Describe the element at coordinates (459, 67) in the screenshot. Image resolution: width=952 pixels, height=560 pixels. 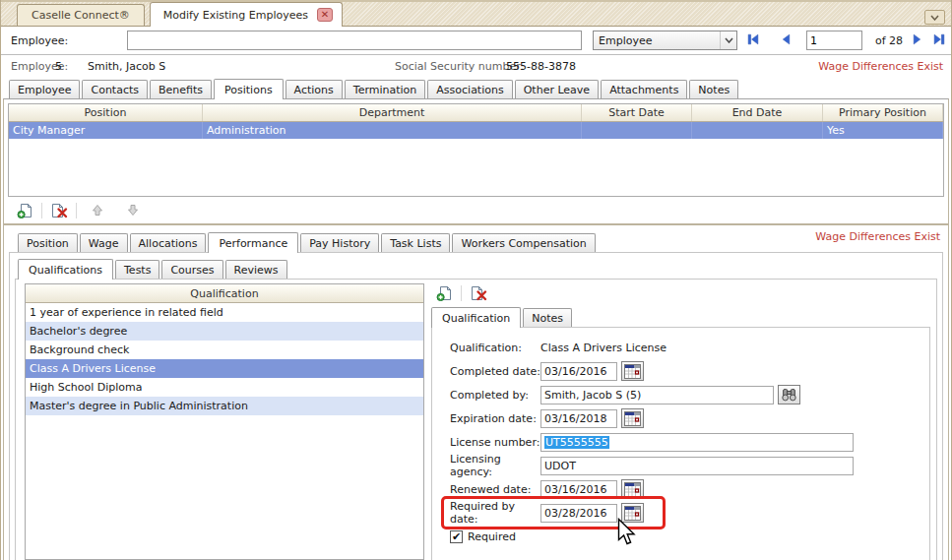
I see `ssn-label: Social Security number:` at that location.